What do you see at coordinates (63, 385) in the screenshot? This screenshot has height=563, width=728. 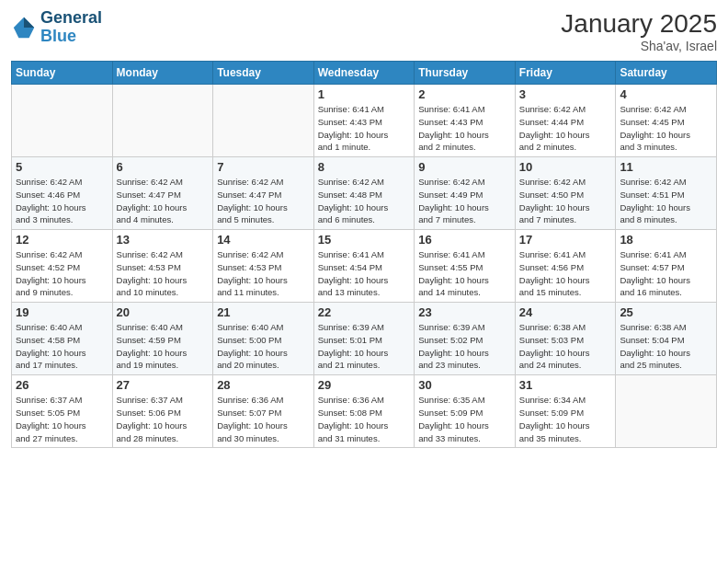 I see `day-number: 26` at bounding box center [63, 385].